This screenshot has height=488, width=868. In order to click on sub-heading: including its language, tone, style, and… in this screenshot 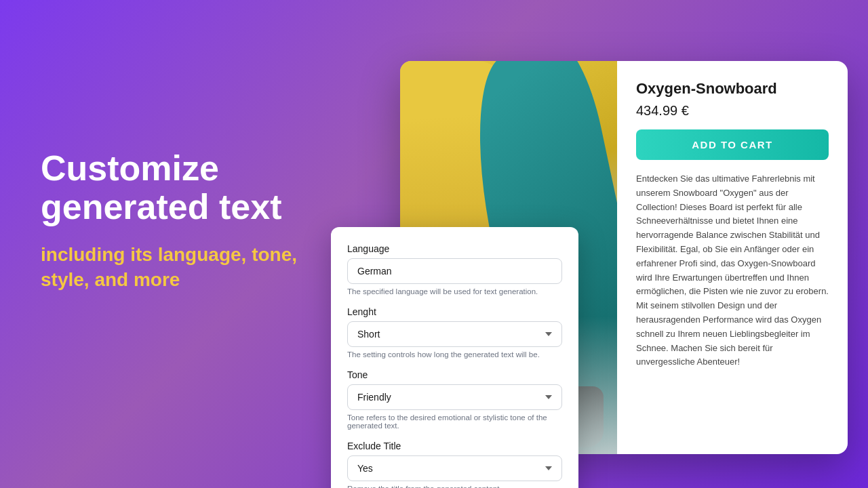, I will do `click(183, 267)`.